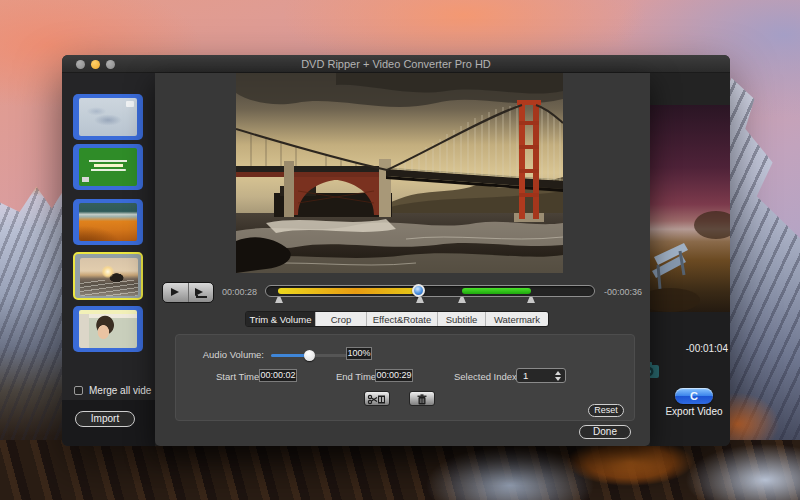 The width and height of the screenshot is (800, 500). Describe the element at coordinates (359, 354) in the screenshot. I see `volume-value: 100%` at that location.